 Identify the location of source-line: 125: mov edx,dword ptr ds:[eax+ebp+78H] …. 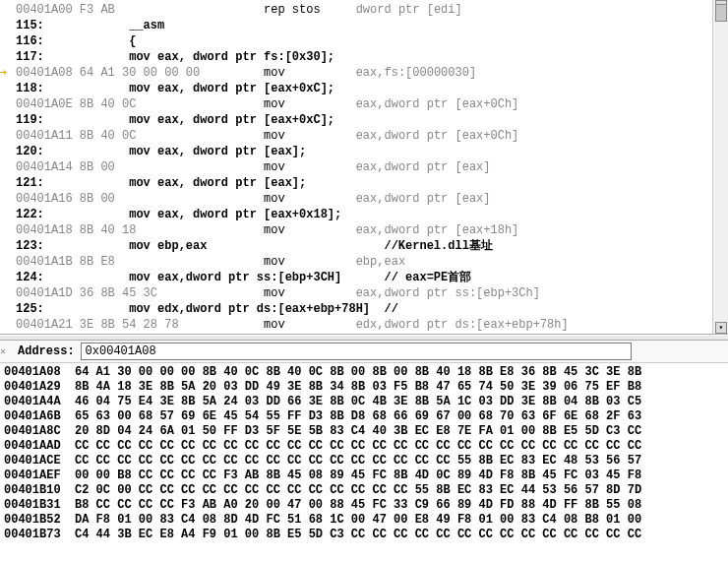
(370, 309).